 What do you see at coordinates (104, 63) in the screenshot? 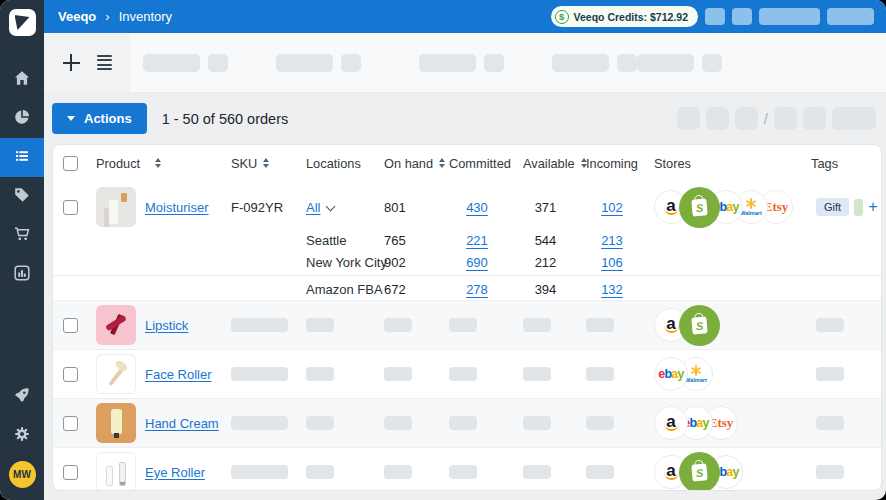
I see `menu-icon` at bounding box center [104, 63].